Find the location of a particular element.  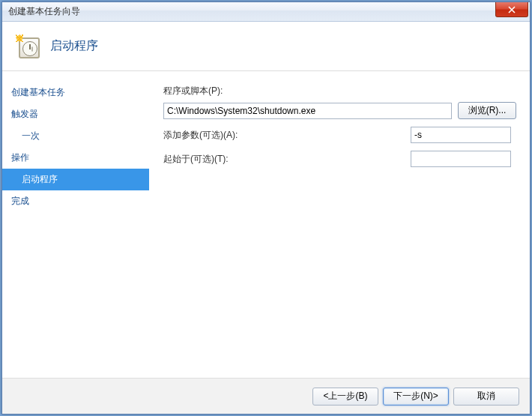

titlebar: 创建基本任务向导 is located at coordinates (266, 12).